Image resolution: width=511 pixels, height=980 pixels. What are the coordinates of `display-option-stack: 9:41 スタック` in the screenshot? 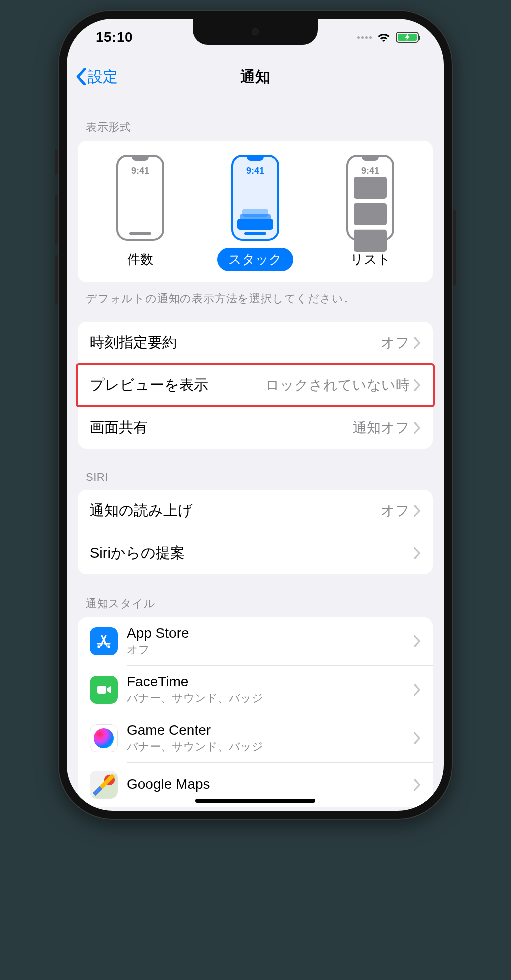 It's located at (256, 213).